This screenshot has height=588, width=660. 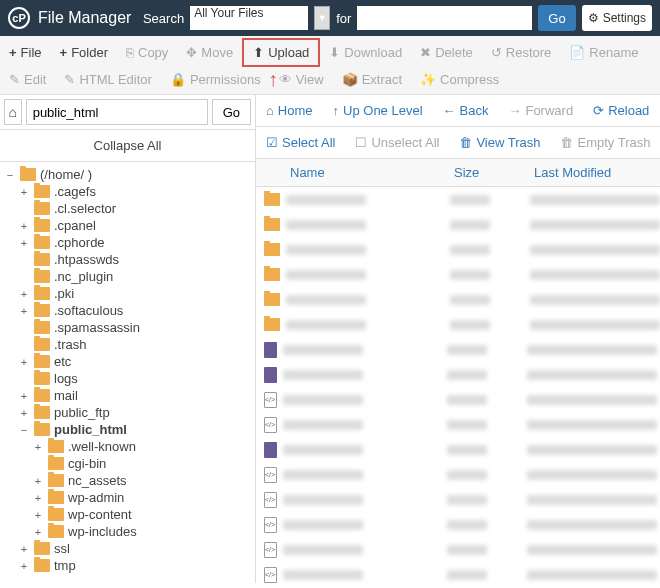 What do you see at coordinates (249, 18) in the screenshot?
I see `search-scope-select: All Your Files` at bounding box center [249, 18].